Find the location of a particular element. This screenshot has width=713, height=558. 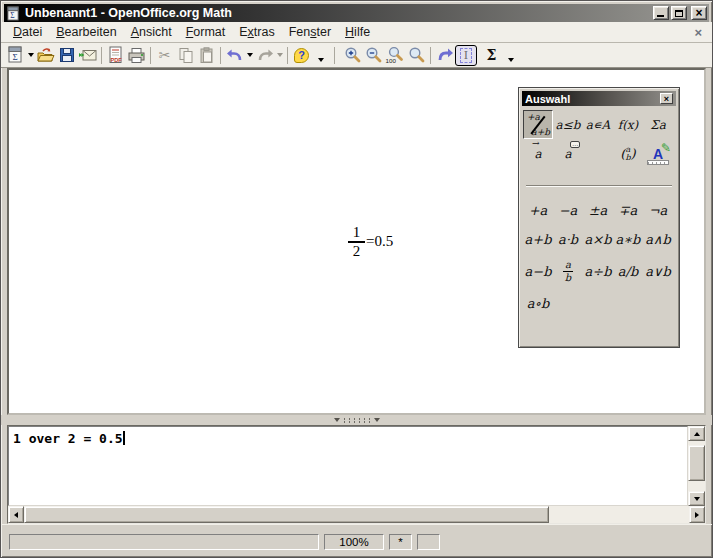

ruler-icon is located at coordinates (658, 162).